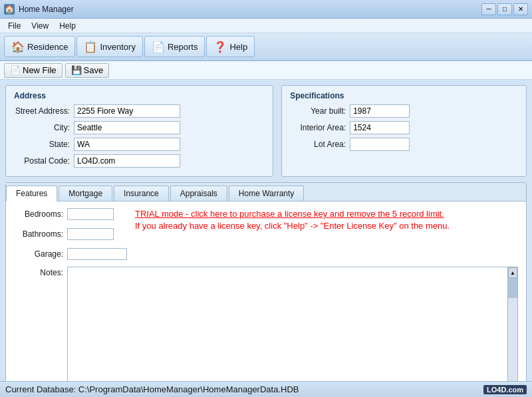 The width and height of the screenshot is (532, 397). What do you see at coordinates (266, 192) in the screenshot?
I see `tab-header: Features Mortgage Insurance Appraisals H…` at bounding box center [266, 192].